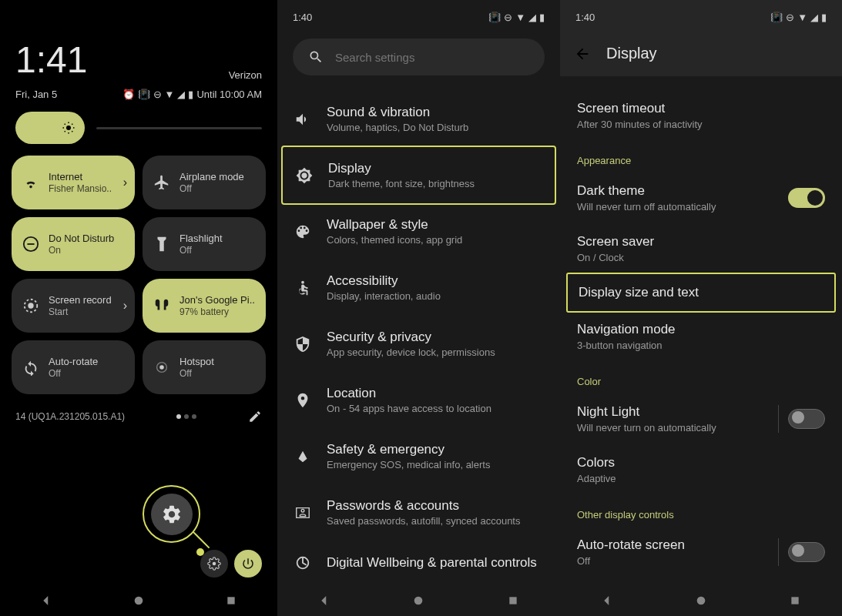 This screenshot has height=616, width=842. What do you see at coordinates (807, 419) in the screenshot?
I see `night-light-toggle` at bounding box center [807, 419].